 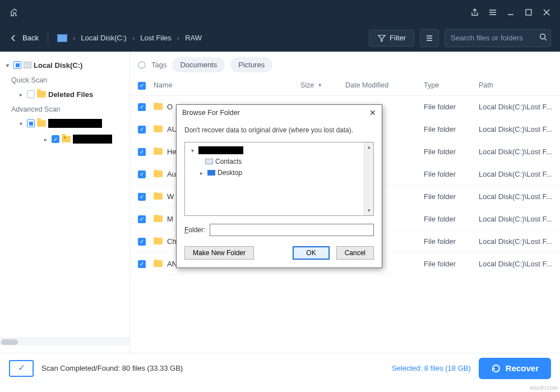 What do you see at coordinates (311, 253) in the screenshot?
I see `ok-button: OK` at bounding box center [311, 253].